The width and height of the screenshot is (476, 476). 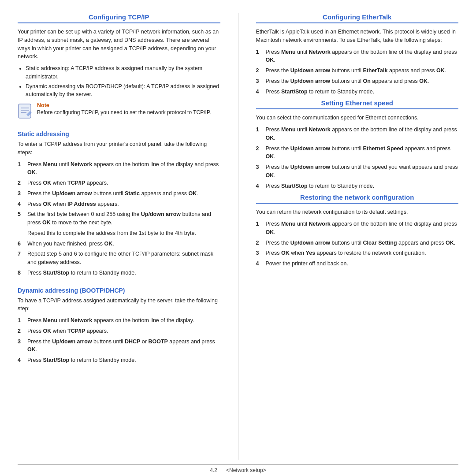 What do you see at coordinates (26, 111) in the screenshot?
I see `note-icon` at bounding box center [26, 111].